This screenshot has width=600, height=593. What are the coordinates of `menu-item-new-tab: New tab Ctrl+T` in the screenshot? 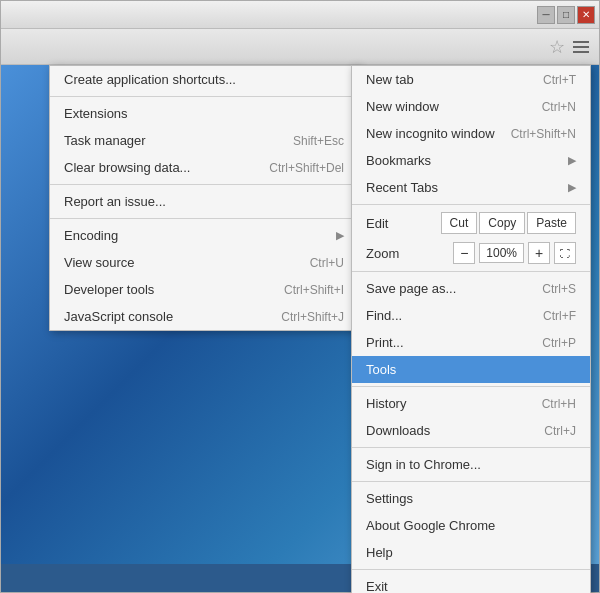 It's located at (471, 80).